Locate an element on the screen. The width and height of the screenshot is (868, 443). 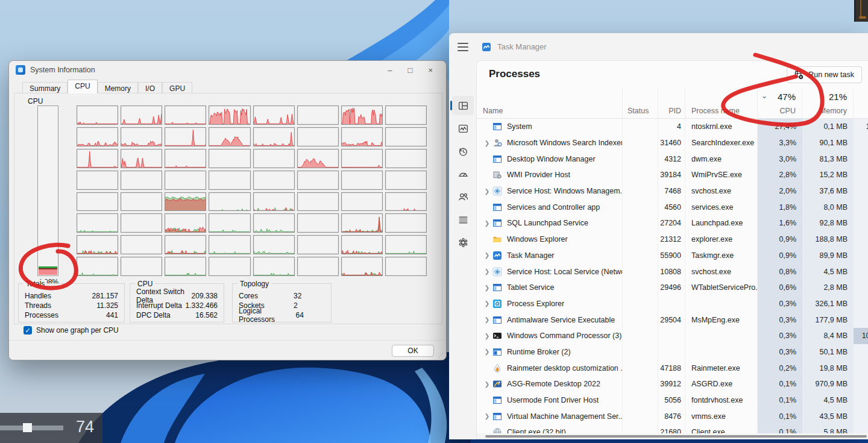
group-row: Cores32 is located at coordinates (282, 296).